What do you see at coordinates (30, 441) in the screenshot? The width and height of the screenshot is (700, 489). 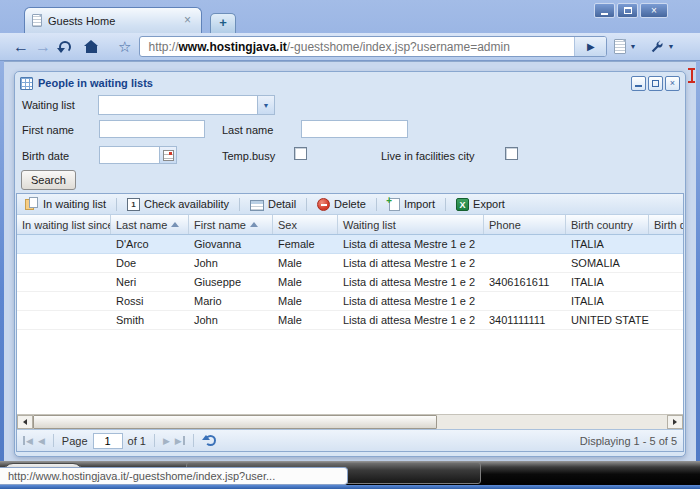 I see `first-page-icon: ◀` at bounding box center [30, 441].